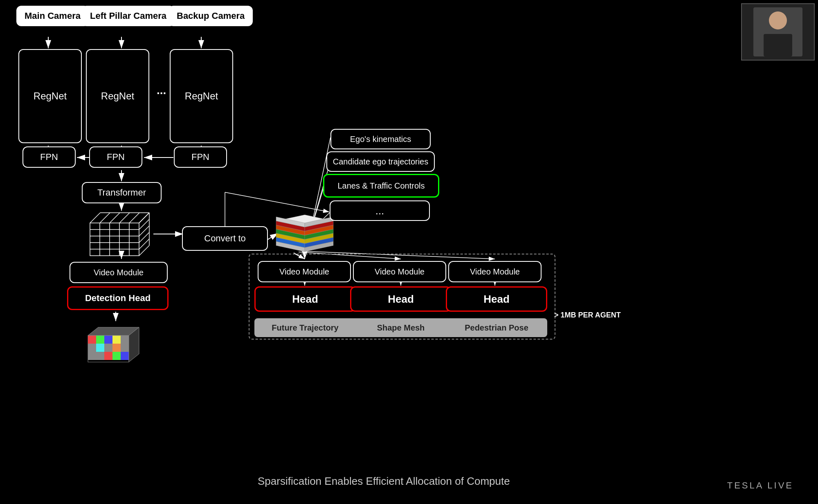  Describe the element at coordinates (115, 344) in the screenshot. I see `small-colored-cube` at that location.